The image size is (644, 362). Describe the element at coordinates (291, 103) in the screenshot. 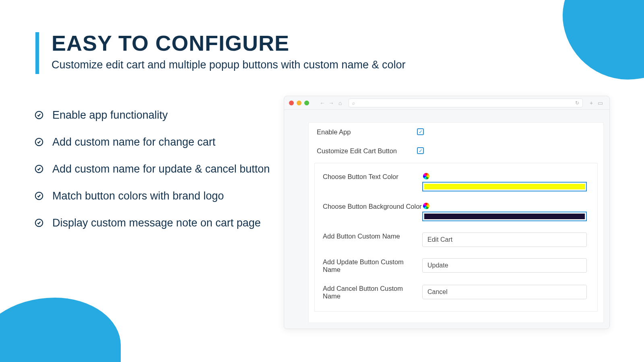

I see `close-window-icon` at that location.